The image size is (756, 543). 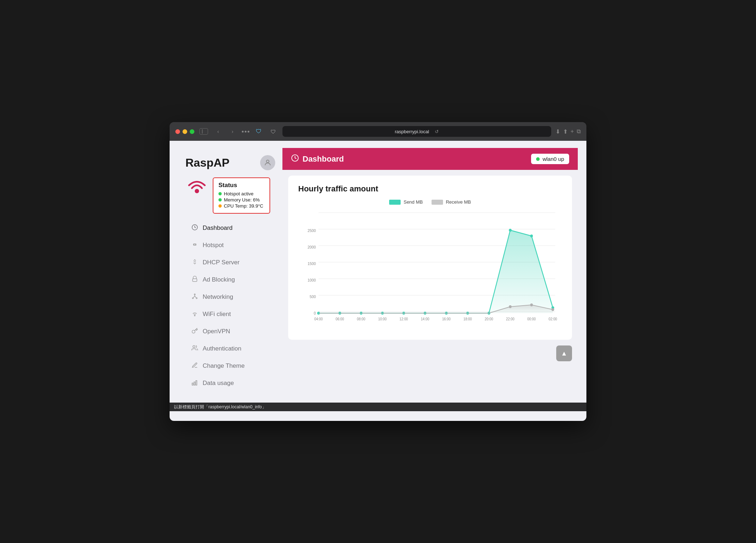 I want to click on user-avatar, so click(x=268, y=163).